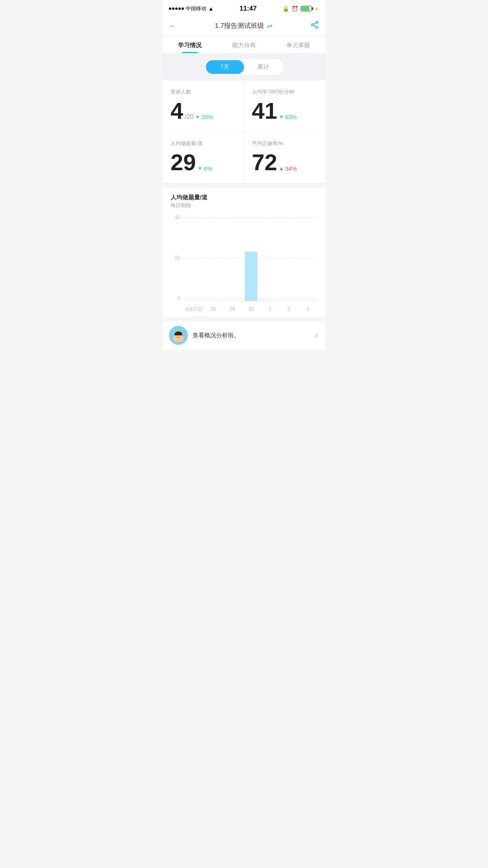  I want to click on time-display: 11:47, so click(248, 9).